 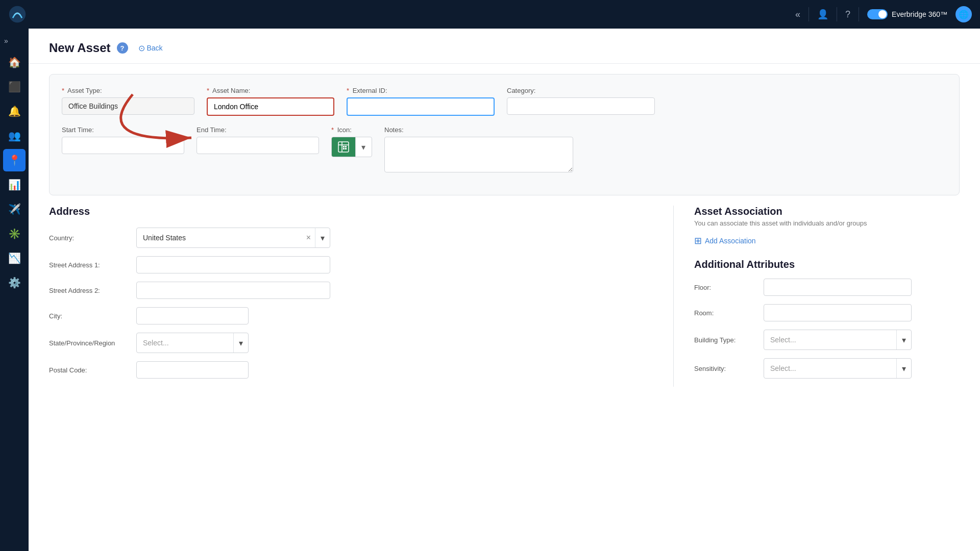 I want to click on postal-label: Postal Code:, so click(x=89, y=370).